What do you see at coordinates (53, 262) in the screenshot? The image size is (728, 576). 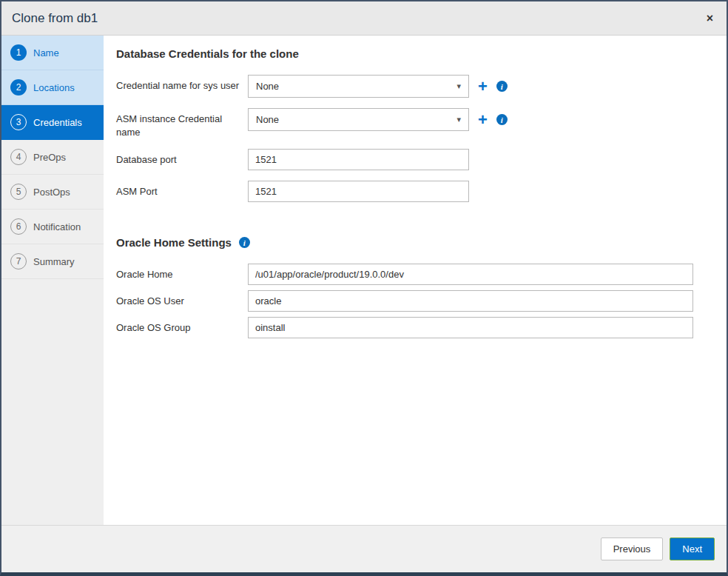 I see `sidebar-item-summary: 7 Summary` at bounding box center [53, 262].